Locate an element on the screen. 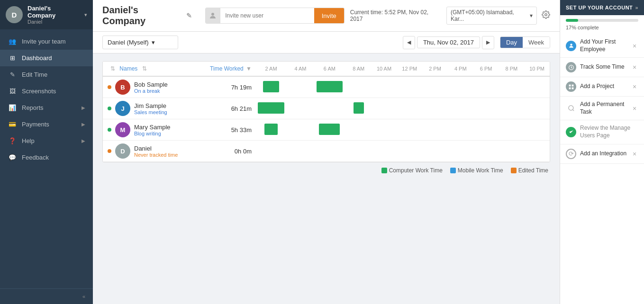 The width and height of the screenshot is (644, 304). add-integration-icon: ⟳ is located at coordinates (571, 154).